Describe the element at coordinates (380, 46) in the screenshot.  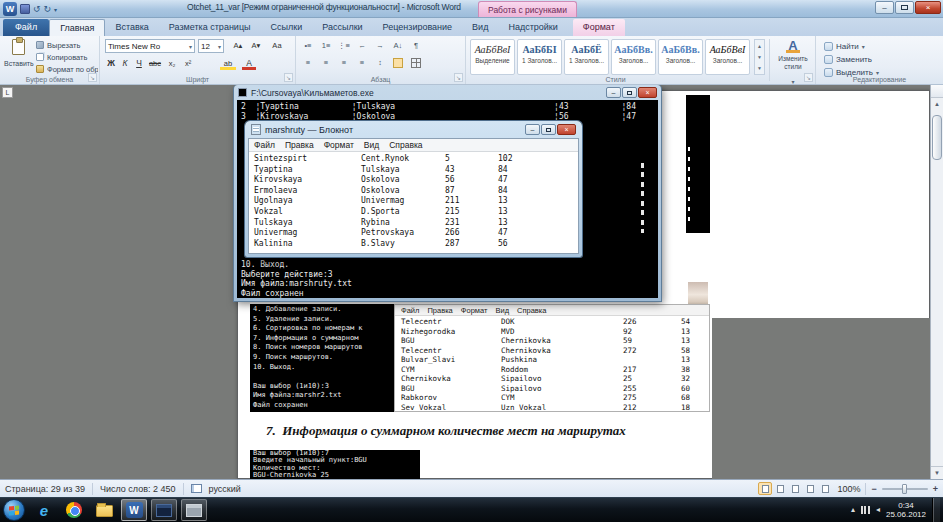
I see `increase-indent-button: →` at that location.